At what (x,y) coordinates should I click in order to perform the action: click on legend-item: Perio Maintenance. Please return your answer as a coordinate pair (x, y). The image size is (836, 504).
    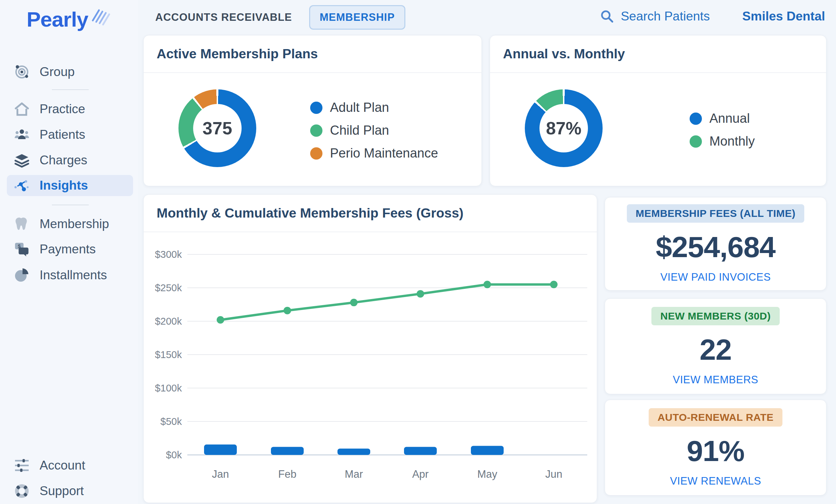
    Looking at the image, I should click on (374, 153).